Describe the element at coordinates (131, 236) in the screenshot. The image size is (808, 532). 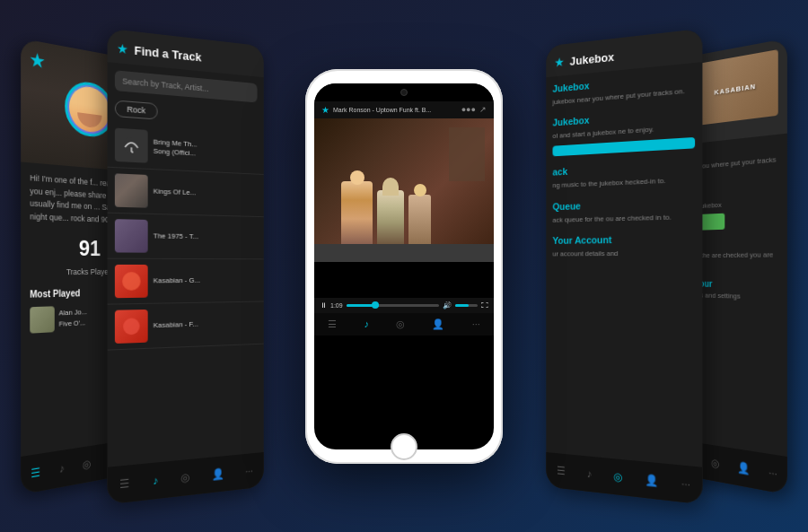
I see `track-thumb-1975` at that location.